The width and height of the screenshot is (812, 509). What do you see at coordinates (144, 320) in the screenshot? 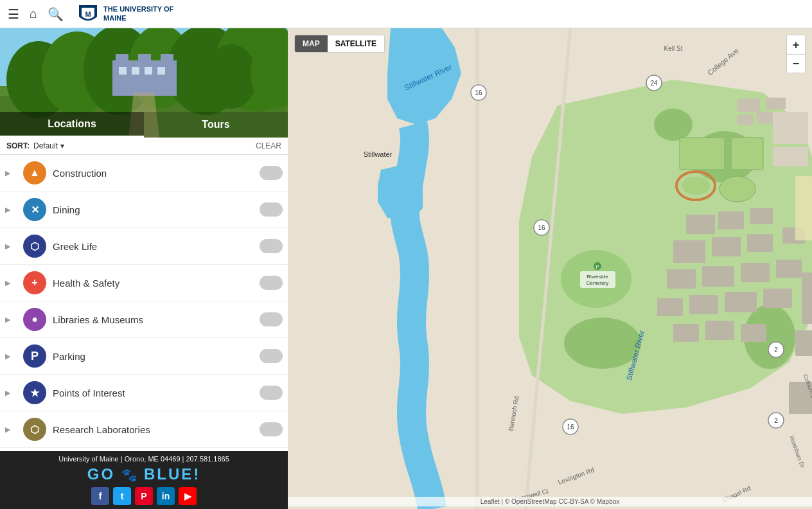
I see `category-item-libraries-museums: ▶●Libraries & Museums` at bounding box center [144, 320].